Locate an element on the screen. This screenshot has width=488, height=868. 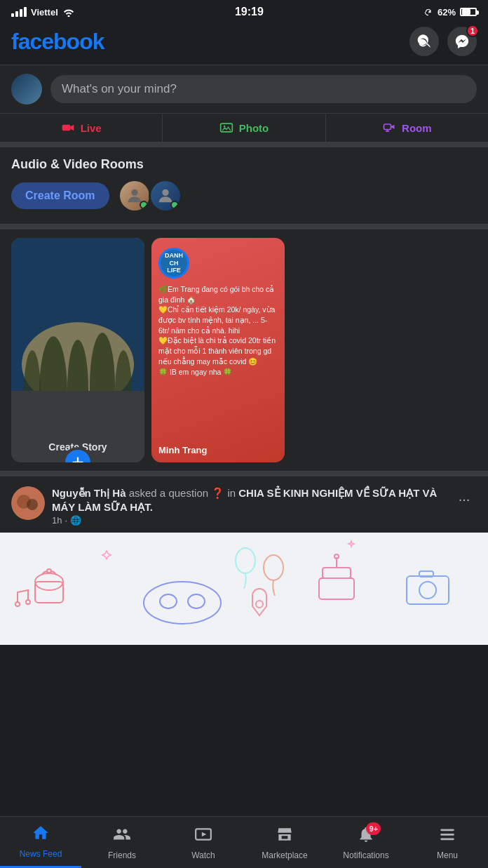
live-button: Live is located at coordinates (81, 128).